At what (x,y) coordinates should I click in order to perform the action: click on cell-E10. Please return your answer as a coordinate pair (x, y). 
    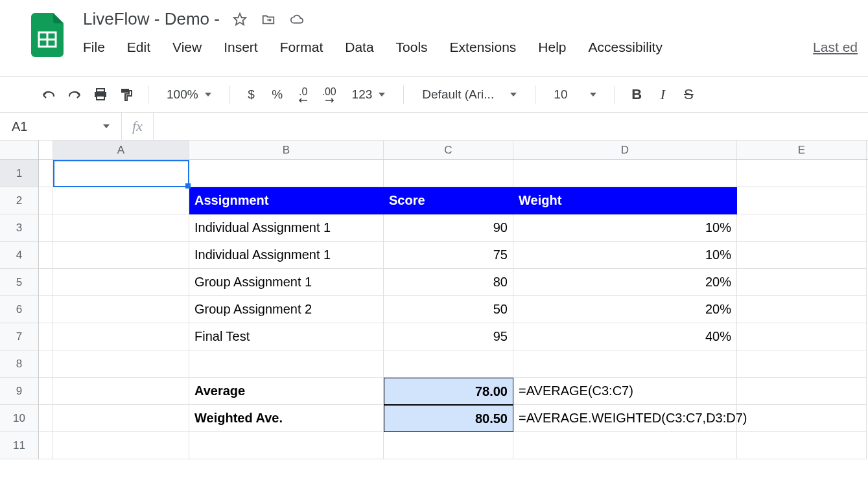
    Looking at the image, I should click on (802, 418).